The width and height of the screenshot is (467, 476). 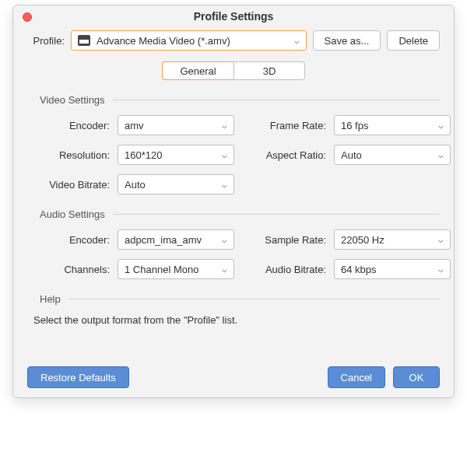 What do you see at coordinates (284, 269) in the screenshot?
I see `audio-bitrate-label: Audio Bitrate:` at bounding box center [284, 269].